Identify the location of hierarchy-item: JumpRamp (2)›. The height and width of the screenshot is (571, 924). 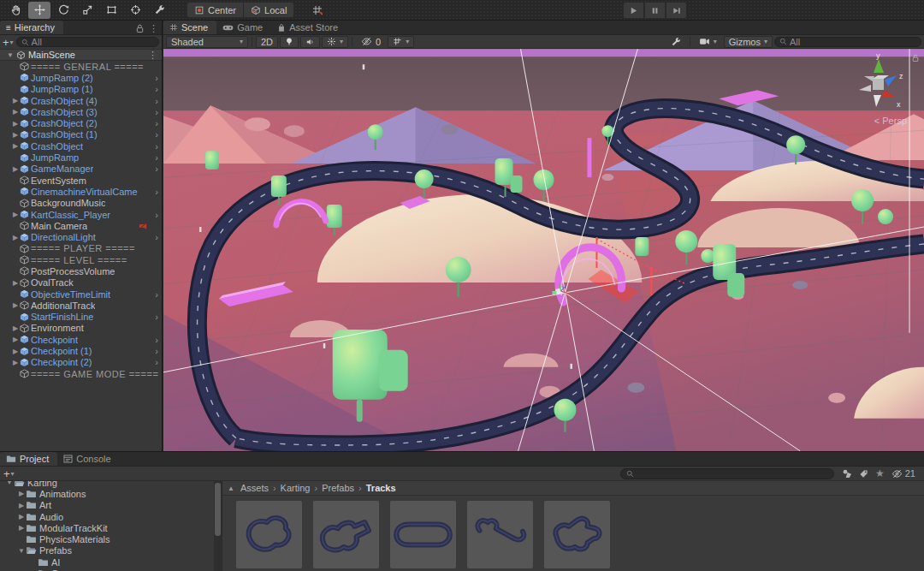
(80, 77).